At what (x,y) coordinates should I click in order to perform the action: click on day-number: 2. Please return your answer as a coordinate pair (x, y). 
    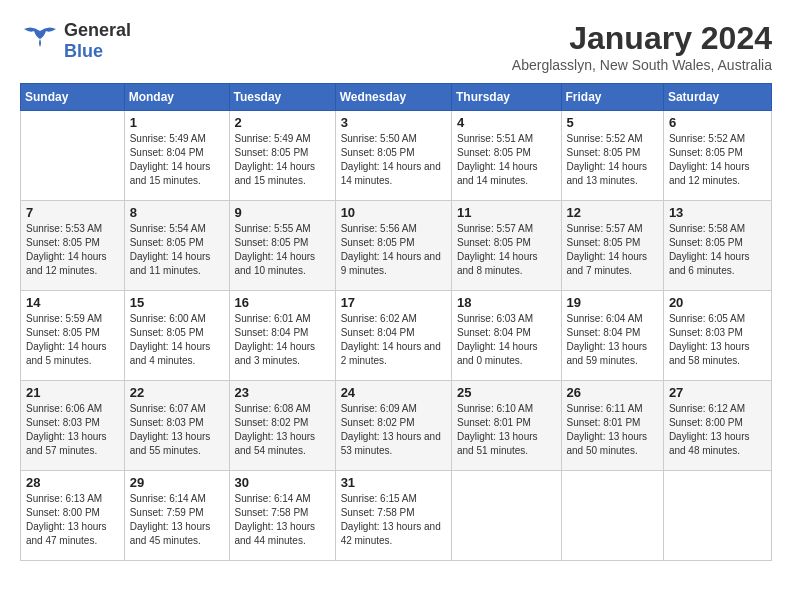
    Looking at the image, I should click on (282, 122).